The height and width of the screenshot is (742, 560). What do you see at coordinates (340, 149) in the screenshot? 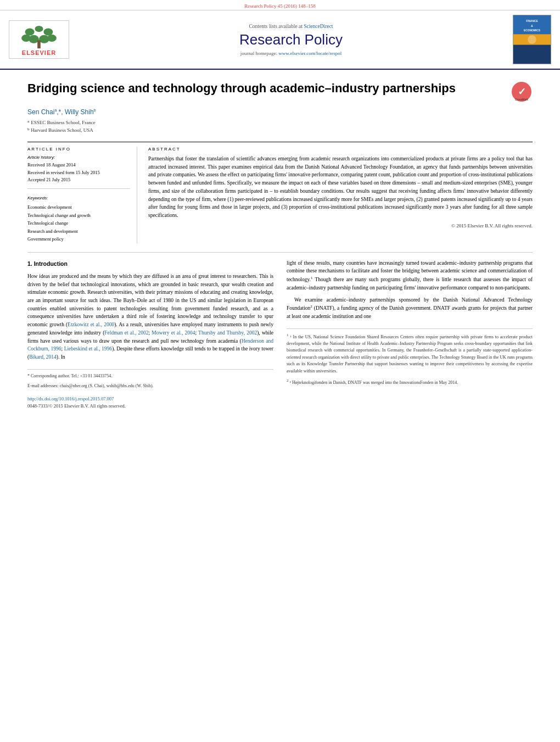
I see `abstract-heading: ABSTRACT` at bounding box center [340, 149].